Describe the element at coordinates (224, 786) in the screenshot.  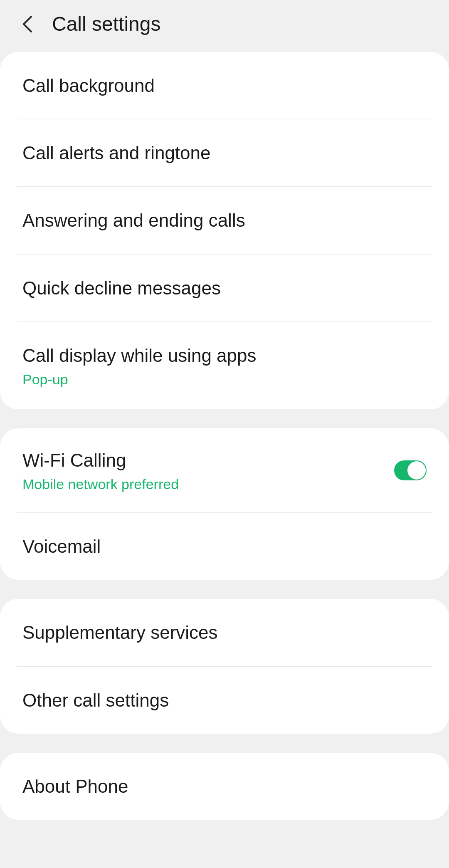
I see `list-item-label: About Phone` at that location.